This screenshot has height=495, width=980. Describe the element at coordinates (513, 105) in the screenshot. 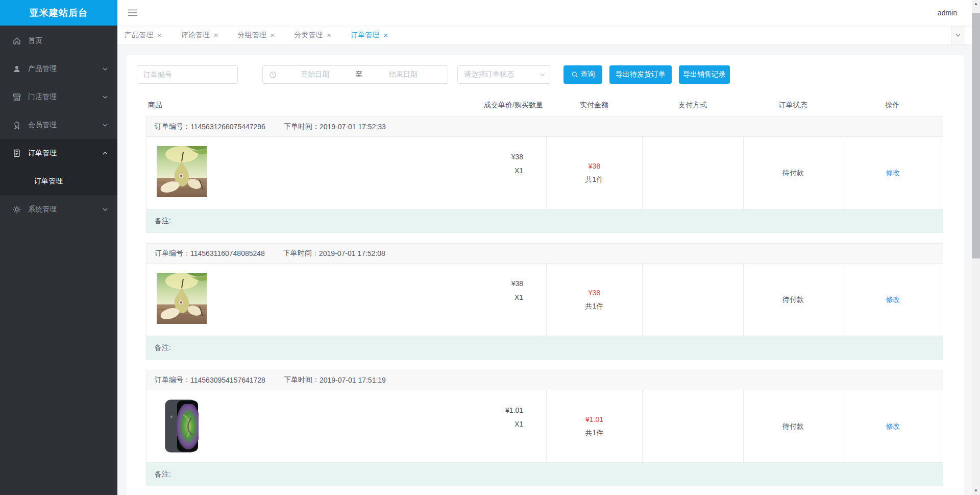

I see `header-unit-price-qty: 成交单价/购买数量` at that location.